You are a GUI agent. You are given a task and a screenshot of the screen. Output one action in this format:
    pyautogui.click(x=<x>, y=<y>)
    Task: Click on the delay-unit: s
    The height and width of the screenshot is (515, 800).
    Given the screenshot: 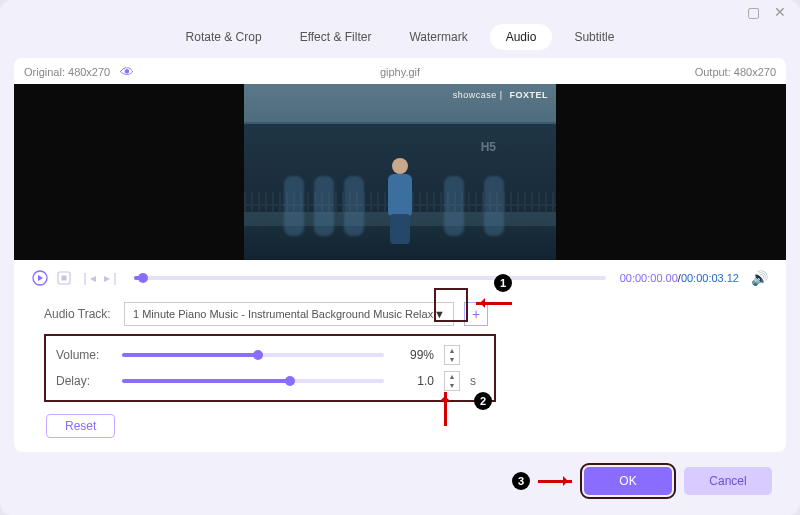 What is the action you would take?
    pyautogui.click(x=477, y=381)
    